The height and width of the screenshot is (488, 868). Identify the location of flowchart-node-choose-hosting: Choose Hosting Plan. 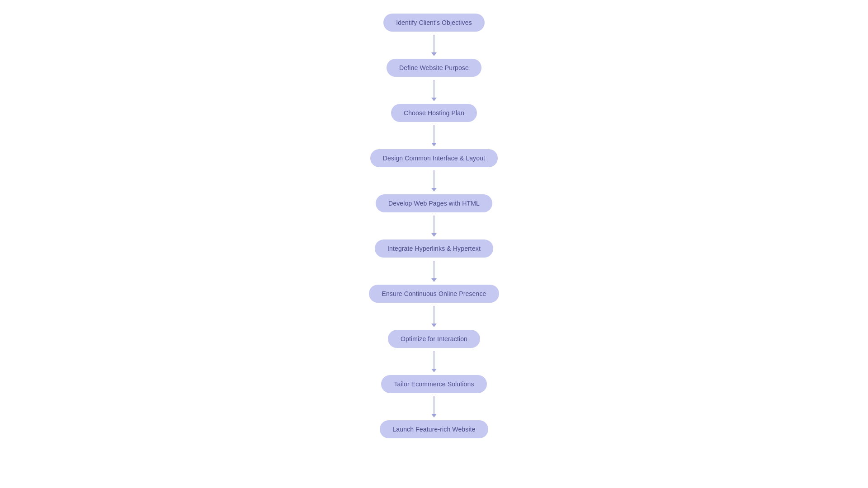
(434, 113).